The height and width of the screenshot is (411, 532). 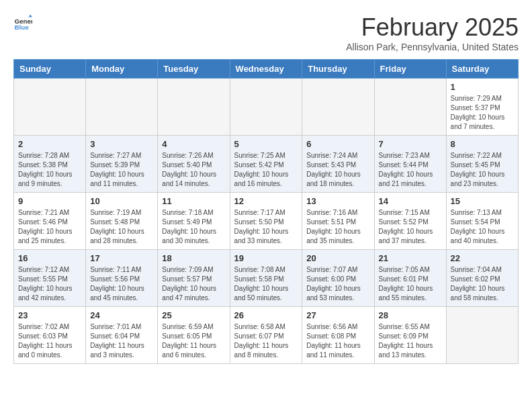 I want to click on day-info: Sunrise: 7:13 AM Sunset: 5:54 PM Dayligh…, so click(x=482, y=227).